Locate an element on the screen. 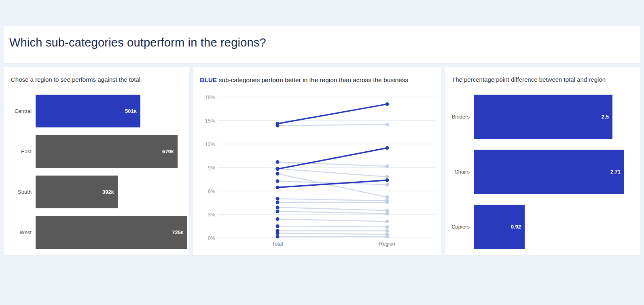 The width and height of the screenshot is (644, 305). y-tick-label: 3% is located at coordinates (212, 215).